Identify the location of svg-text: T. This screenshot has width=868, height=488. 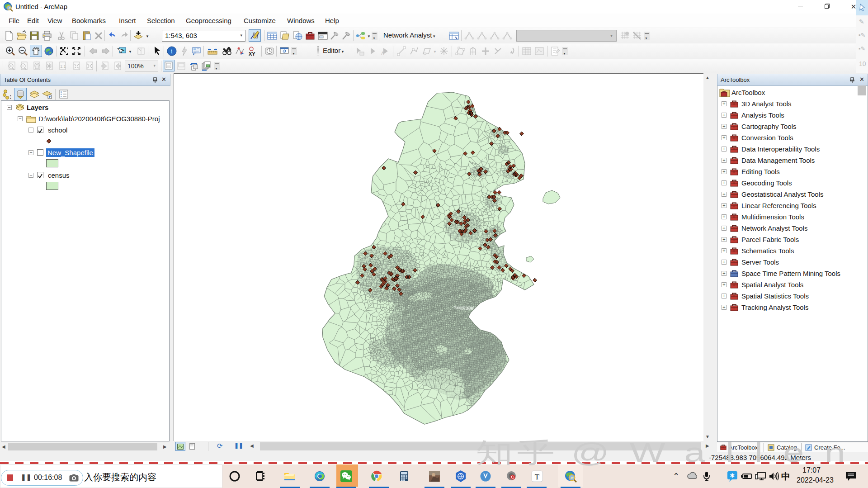
(537, 477).